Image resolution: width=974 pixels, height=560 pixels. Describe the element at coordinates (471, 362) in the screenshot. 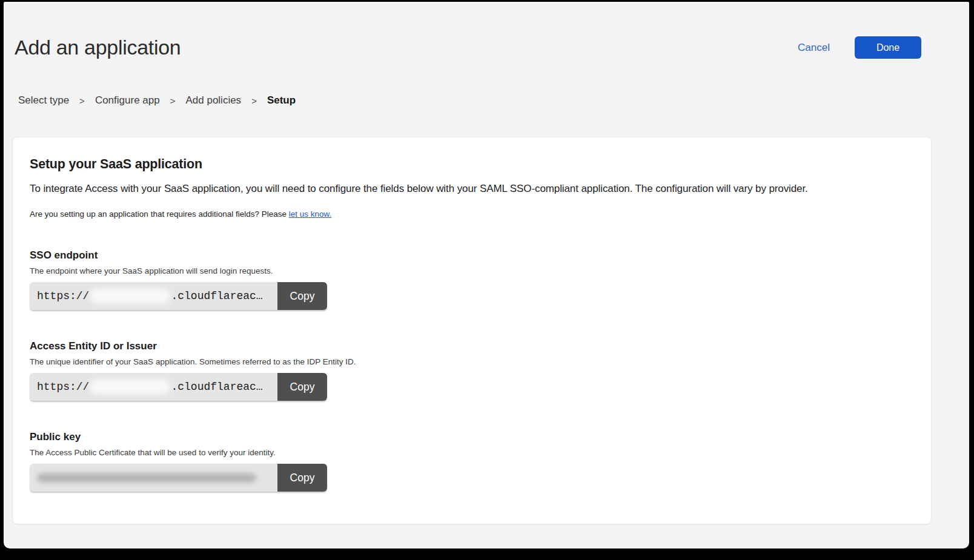

I see `field-description: The unique identifier of your SaaS appli…` at that location.